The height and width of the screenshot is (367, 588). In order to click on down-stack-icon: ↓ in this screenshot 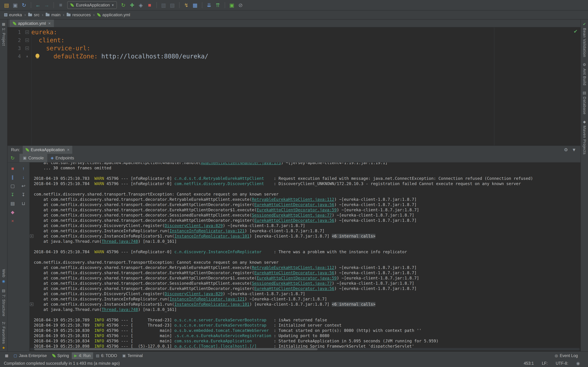, I will do `click(23, 177)`.